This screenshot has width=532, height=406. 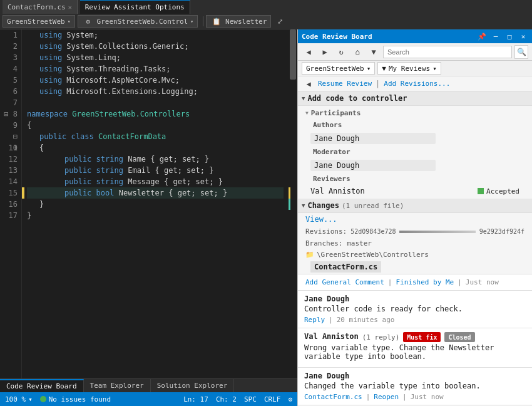 I want to click on ln-5: 5, so click(x=9, y=80).